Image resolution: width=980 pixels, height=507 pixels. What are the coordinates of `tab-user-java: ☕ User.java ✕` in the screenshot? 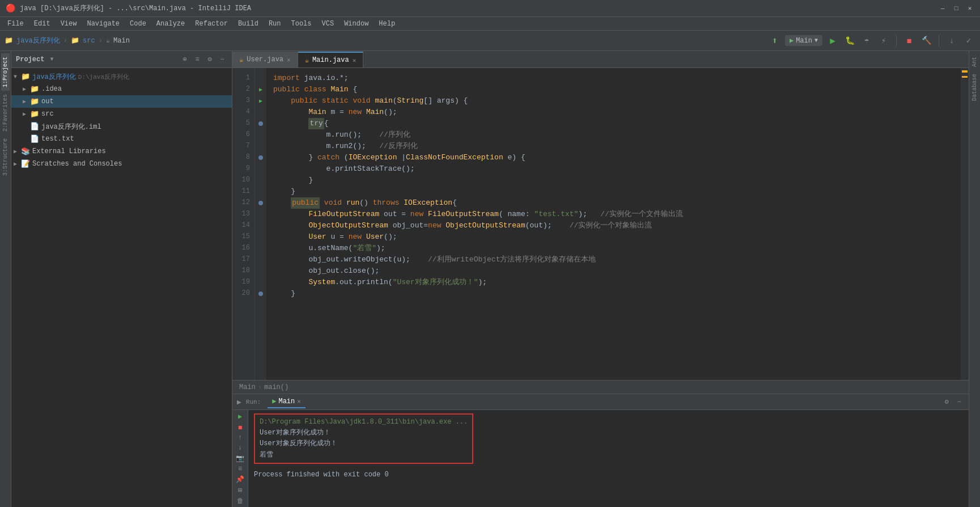 It's located at (265, 60).